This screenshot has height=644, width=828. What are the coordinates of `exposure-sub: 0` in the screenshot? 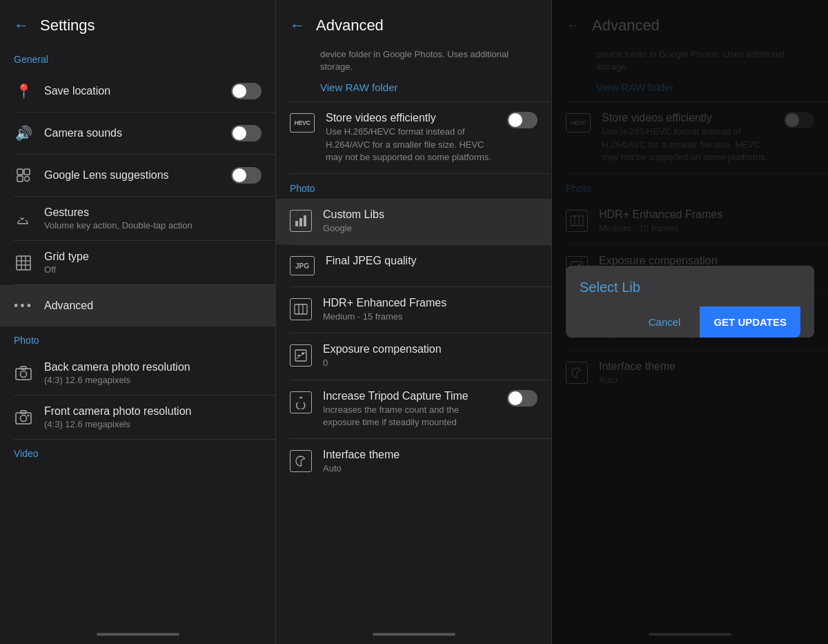 It's located at (431, 363).